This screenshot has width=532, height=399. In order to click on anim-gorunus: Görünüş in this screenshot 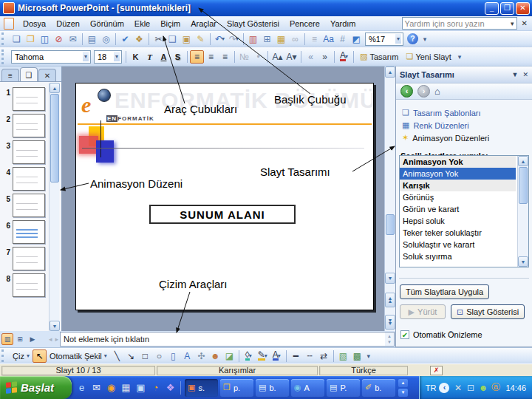, I will do `click(458, 197)`.